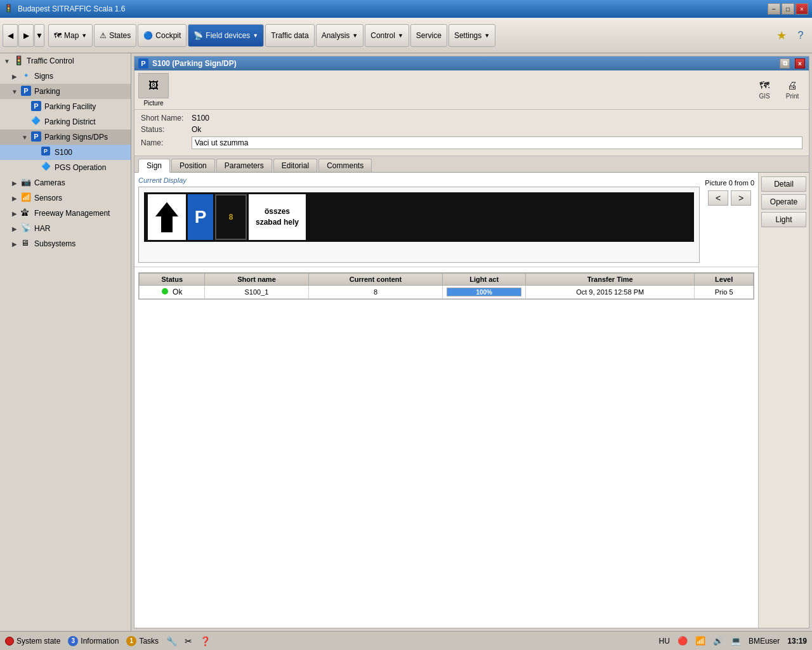 Image resolution: width=812 pixels, height=650 pixels. Describe the element at coordinates (724, 292) in the screenshot. I see `cell-level: Prio 5` at that location.